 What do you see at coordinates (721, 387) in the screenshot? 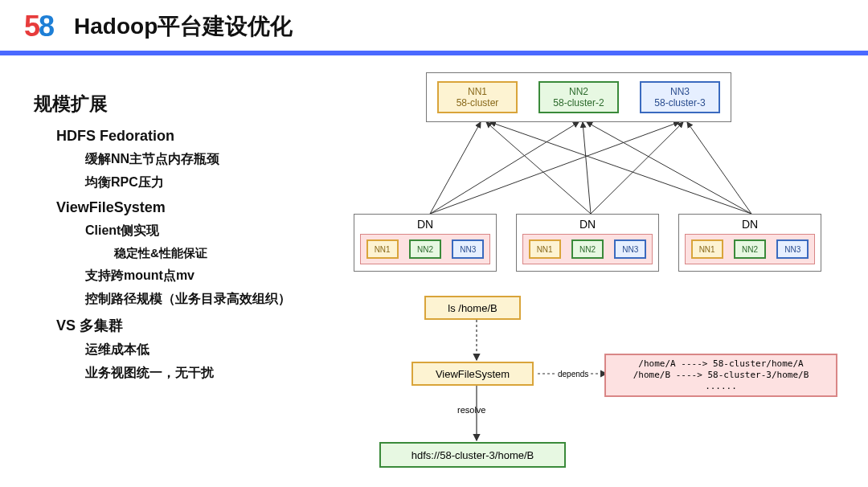
I see `mapping-line-3: ......` at bounding box center [721, 387].